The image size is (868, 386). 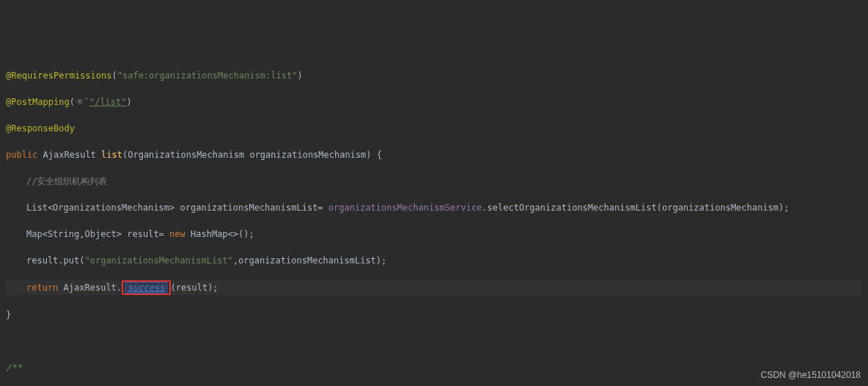 What do you see at coordinates (434, 234) in the screenshot?
I see `code-line: Map<String,Object> result= new HashMap<>…` at bounding box center [434, 234].